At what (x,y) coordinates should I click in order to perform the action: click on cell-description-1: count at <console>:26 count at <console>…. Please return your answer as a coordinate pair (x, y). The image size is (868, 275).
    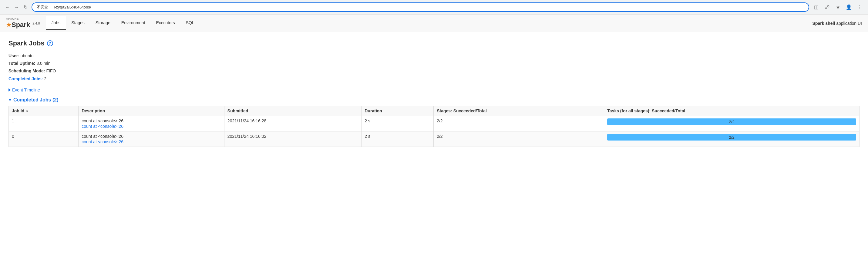
    Looking at the image, I should click on (152, 124).